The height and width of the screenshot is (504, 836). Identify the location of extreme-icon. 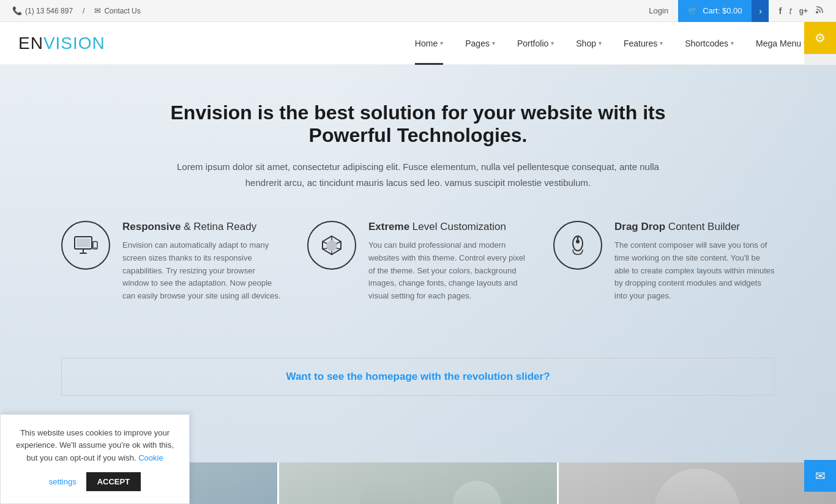
(332, 245).